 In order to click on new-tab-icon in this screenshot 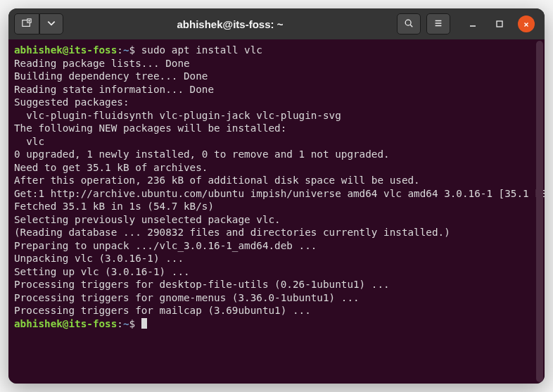, I will do `click(27, 24)`.